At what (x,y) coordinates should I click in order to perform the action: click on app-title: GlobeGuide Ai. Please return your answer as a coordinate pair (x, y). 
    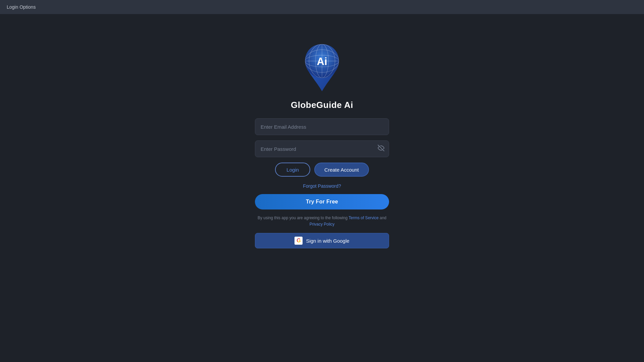
    Looking at the image, I should click on (322, 105).